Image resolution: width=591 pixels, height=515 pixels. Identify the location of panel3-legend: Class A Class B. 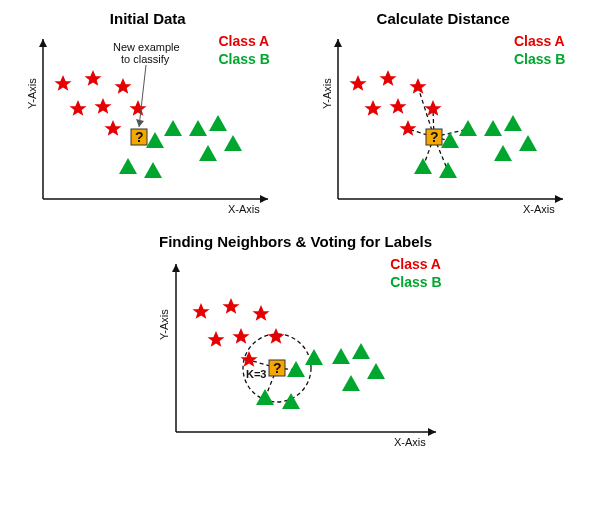
(416, 273).